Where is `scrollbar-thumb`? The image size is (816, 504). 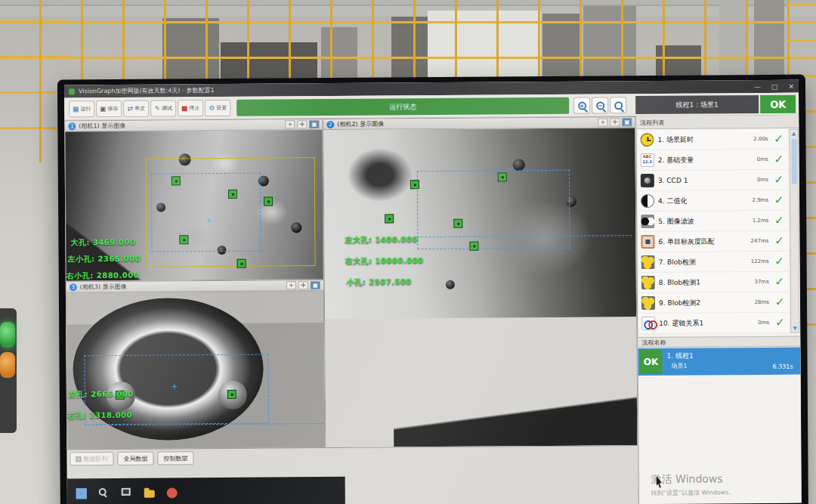 scrollbar-thumb is located at coordinates (793, 162).